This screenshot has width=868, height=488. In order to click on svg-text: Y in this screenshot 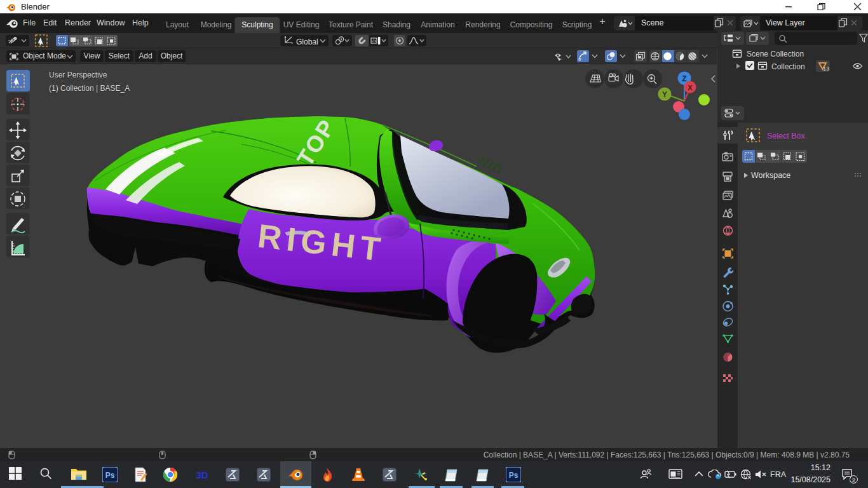, I will do `click(665, 95)`.